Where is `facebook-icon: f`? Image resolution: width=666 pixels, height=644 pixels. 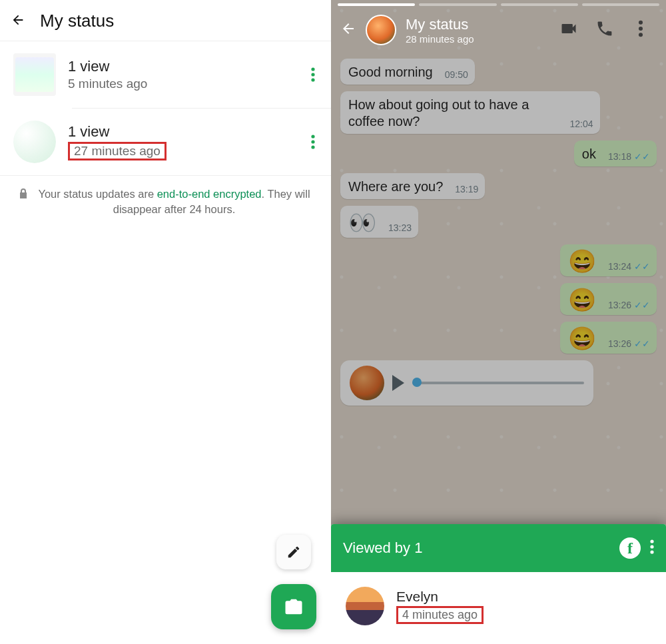
facebook-icon: f is located at coordinates (630, 548).